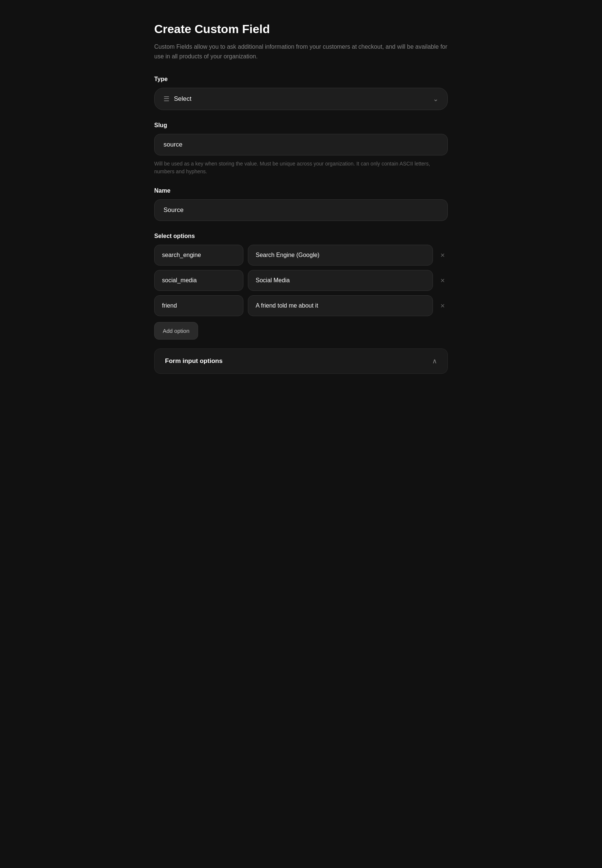 Image resolution: width=602 pixels, height=868 pixels. I want to click on add-option-button: Add option, so click(176, 331).